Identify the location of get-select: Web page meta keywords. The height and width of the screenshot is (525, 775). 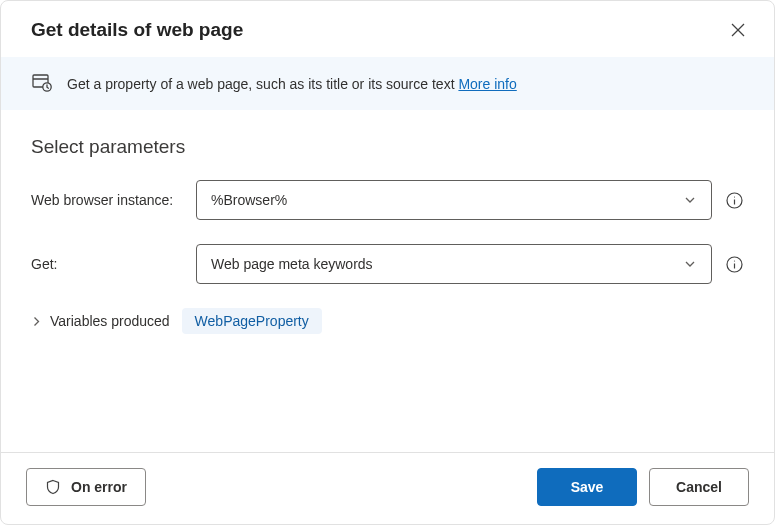
(454, 264).